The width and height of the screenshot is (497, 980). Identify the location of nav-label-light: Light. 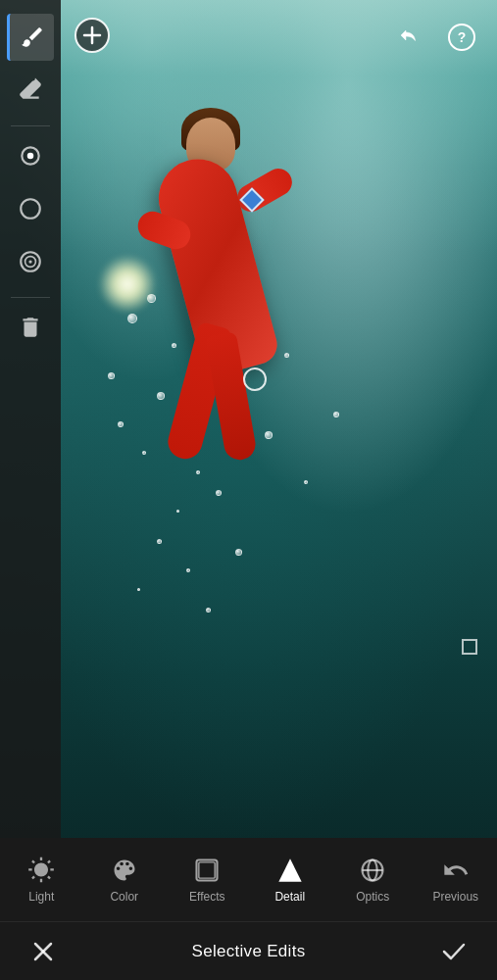
(41, 897).